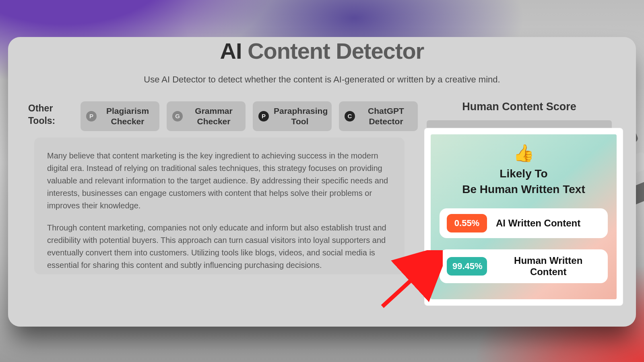 The height and width of the screenshot is (362, 644). I want to click on score-card: 👍 Likely To Be Human Written Text 0.55% …, so click(524, 217).